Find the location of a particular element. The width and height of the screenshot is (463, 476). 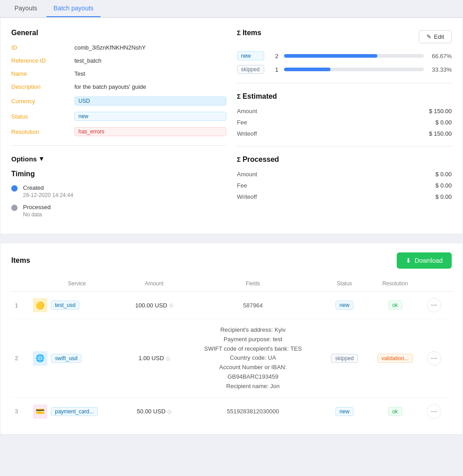

status-badge: skipped is located at coordinates (344, 358).